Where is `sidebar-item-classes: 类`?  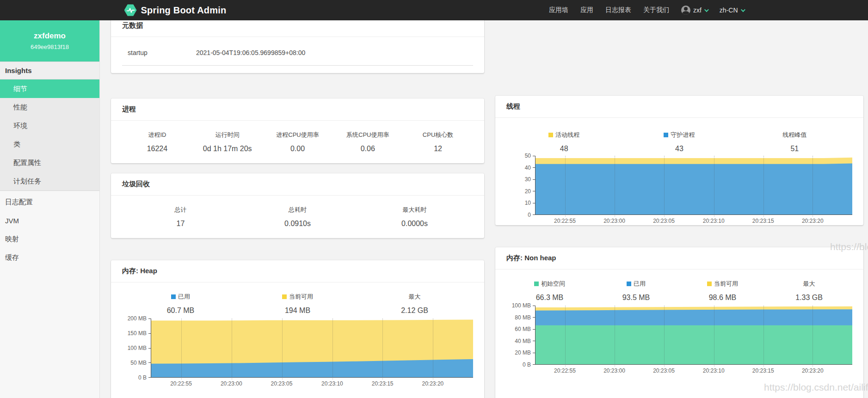 sidebar-item-classes: 类 is located at coordinates (50, 144).